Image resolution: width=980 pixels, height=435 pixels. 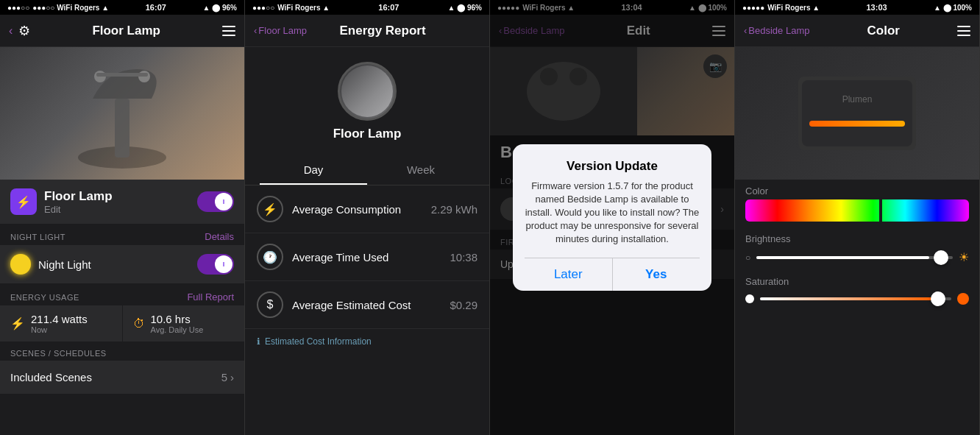 What do you see at coordinates (122, 31) in the screenshot?
I see `nav-bar-1: ‹ ⚙ Floor Lamp` at bounding box center [122, 31].